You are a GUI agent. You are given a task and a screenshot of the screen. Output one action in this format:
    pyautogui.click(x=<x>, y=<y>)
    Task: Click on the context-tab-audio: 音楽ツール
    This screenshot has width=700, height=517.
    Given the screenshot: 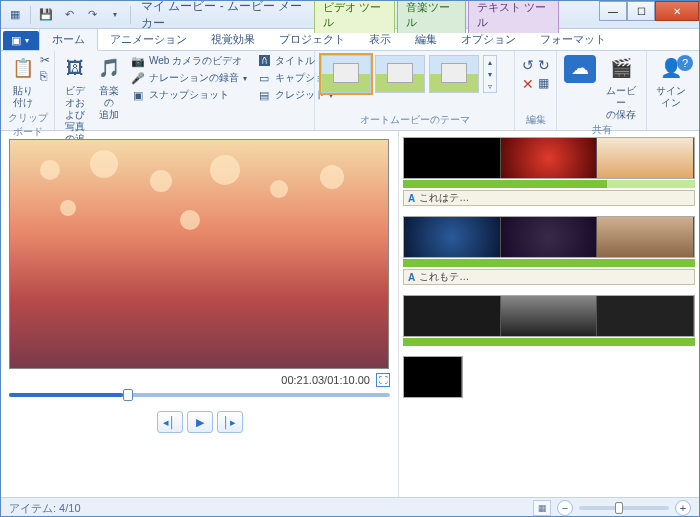 What is the action you would take?
    pyautogui.click(x=431, y=16)
    